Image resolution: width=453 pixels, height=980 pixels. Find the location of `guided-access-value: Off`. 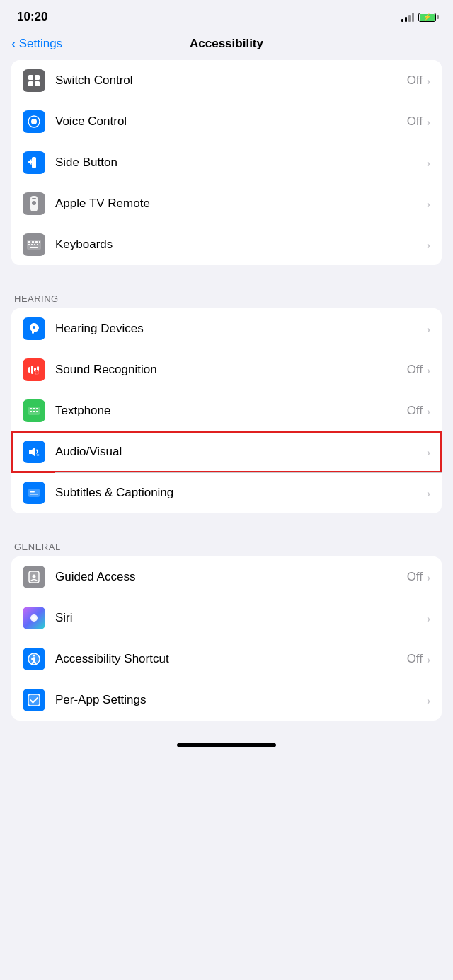

guided-access-value: Off is located at coordinates (415, 577).